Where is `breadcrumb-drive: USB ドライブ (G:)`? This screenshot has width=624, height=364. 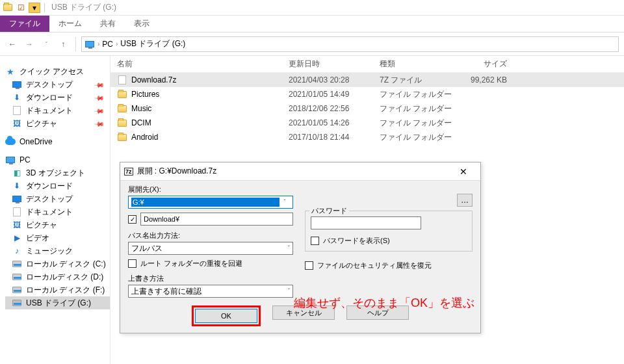
breadcrumb-drive: USB ドライブ (G:) is located at coordinates (153, 44).